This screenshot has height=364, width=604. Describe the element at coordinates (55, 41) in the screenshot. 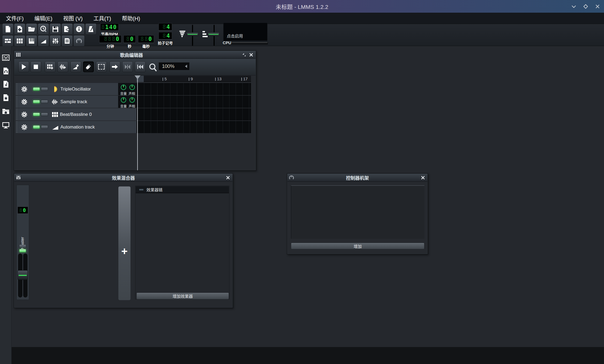

I see `toggle-fx-mixer-button` at that location.